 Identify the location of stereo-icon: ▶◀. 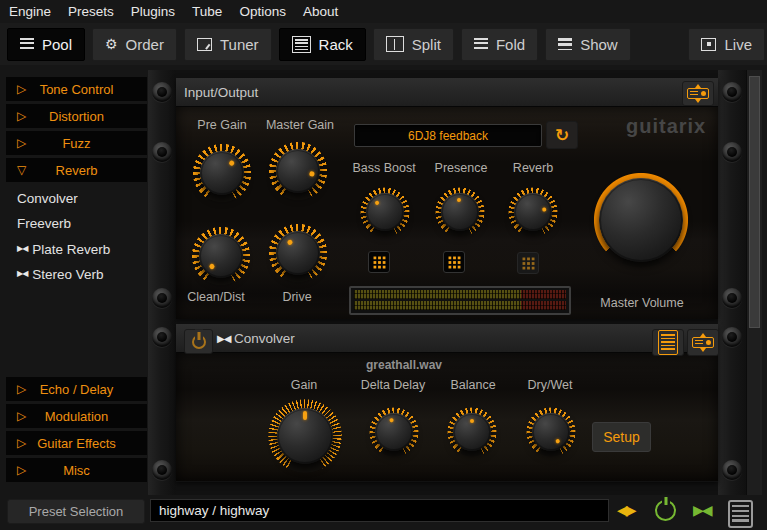
(22, 249).